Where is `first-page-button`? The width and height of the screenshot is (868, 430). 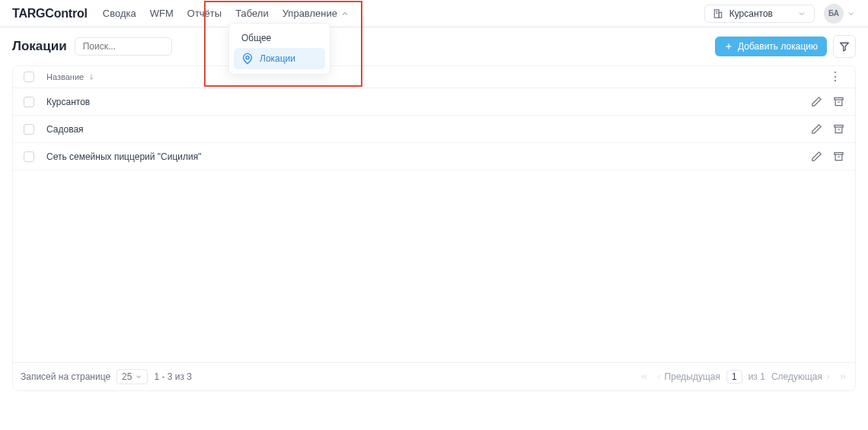 first-page-button is located at coordinates (644, 377).